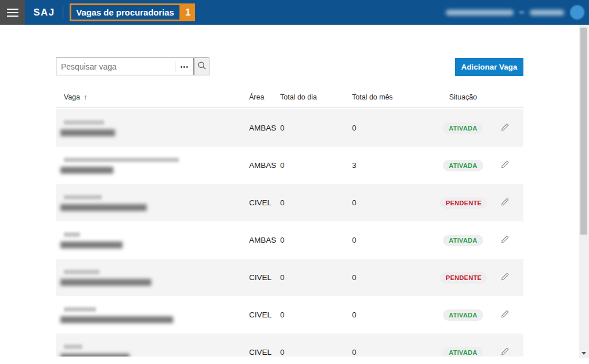 The width and height of the screenshot is (589, 364). I want to click on header-area: Área, so click(265, 97).